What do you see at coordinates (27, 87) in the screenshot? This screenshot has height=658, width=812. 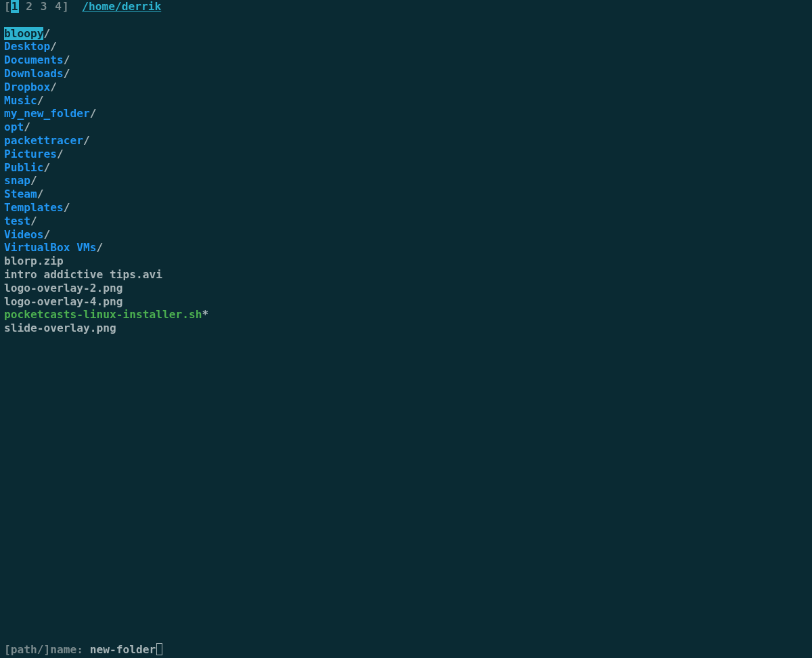 I see `entry-name: Dropbox` at bounding box center [27, 87].